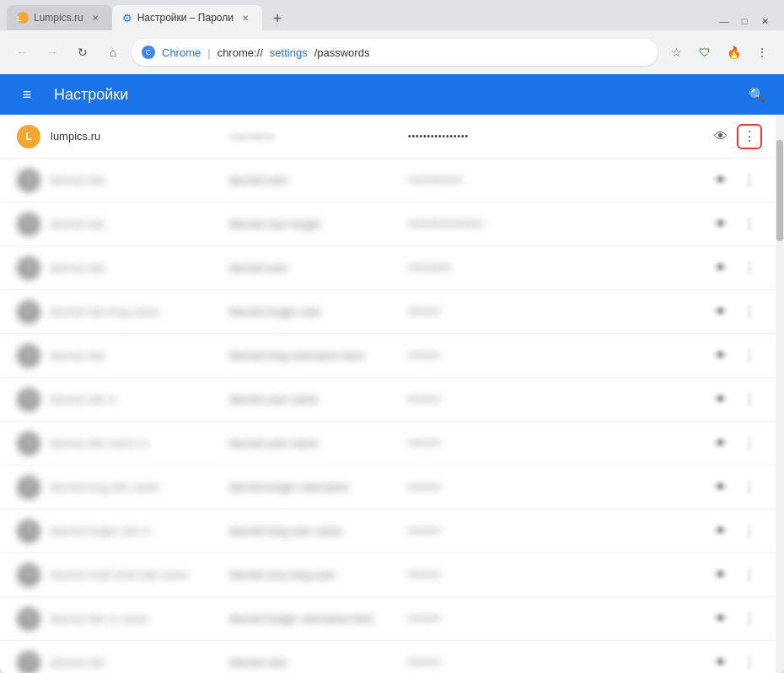 The height and width of the screenshot is (673, 784). What do you see at coordinates (721, 531) in the screenshot?
I see `show-password-button-10: 👁` at bounding box center [721, 531].